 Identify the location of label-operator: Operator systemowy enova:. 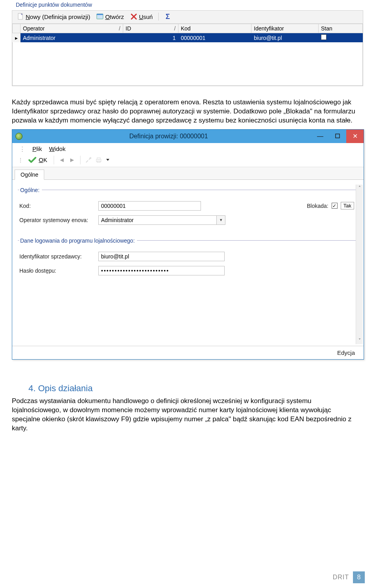
(59, 220).